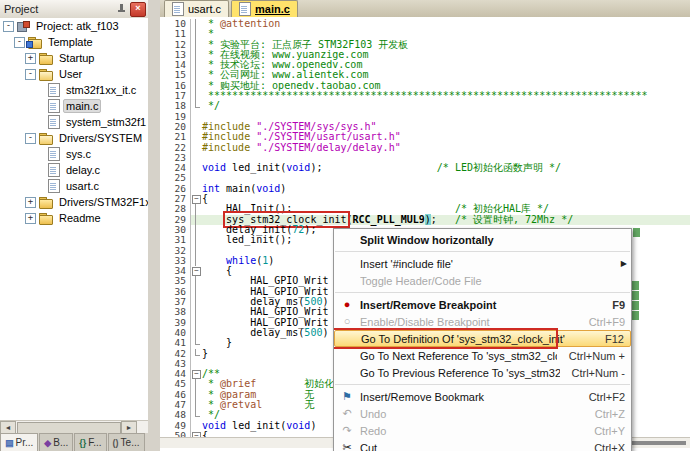  I want to click on menu-item-shortcut: Ctrl+F2, so click(607, 397).